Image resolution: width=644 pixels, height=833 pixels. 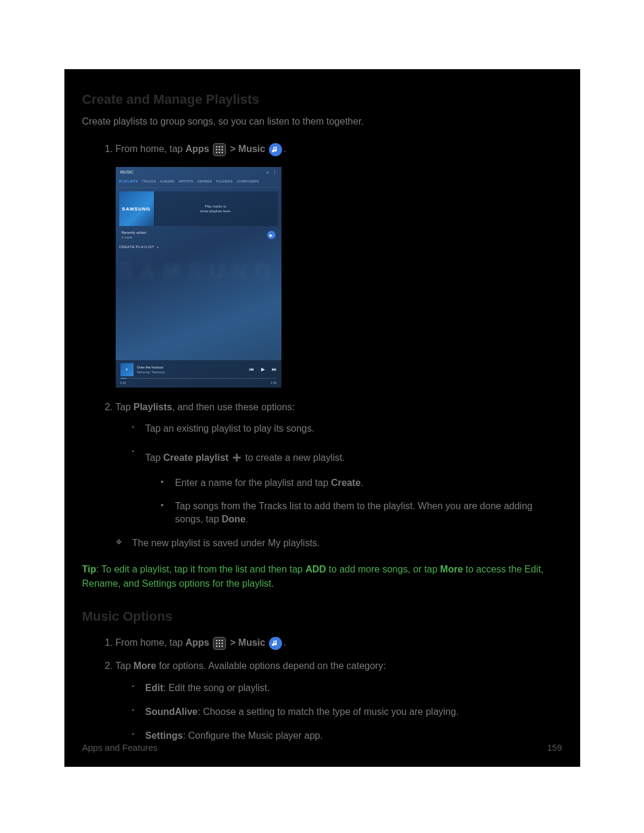 What do you see at coordinates (347, 688) in the screenshot?
I see `option-edit: Edit: Edit the song or playlist.` at bounding box center [347, 688].